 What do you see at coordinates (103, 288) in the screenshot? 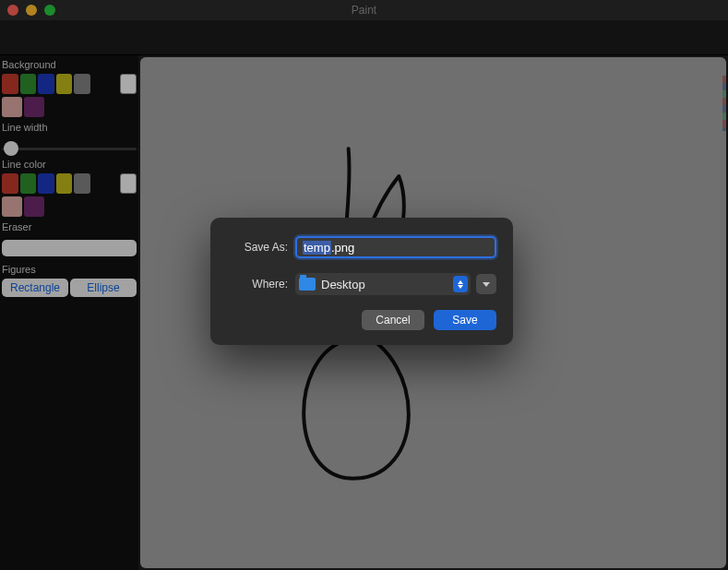
I see `ellipse-button: Ellipse` at bounding box center [103, 288].